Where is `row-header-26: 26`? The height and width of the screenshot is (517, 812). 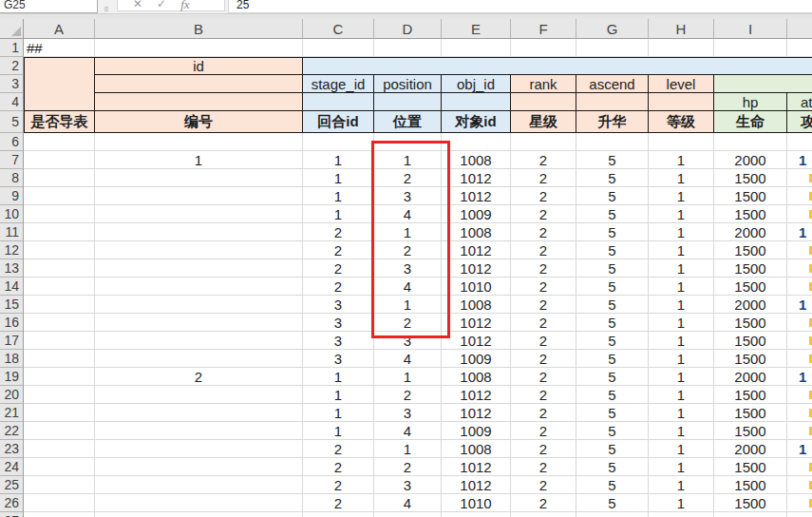 row-header-26: 26 is located at coordinates (11, 504).